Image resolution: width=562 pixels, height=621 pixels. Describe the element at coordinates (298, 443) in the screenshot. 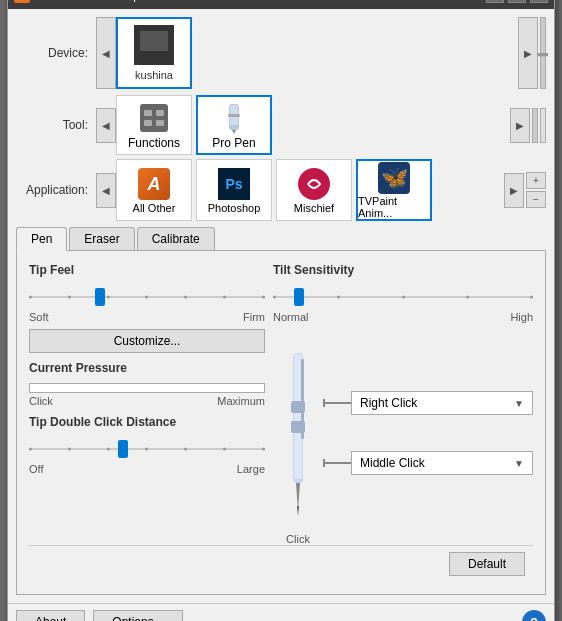

I see `pen-illustration: Click` at that location.